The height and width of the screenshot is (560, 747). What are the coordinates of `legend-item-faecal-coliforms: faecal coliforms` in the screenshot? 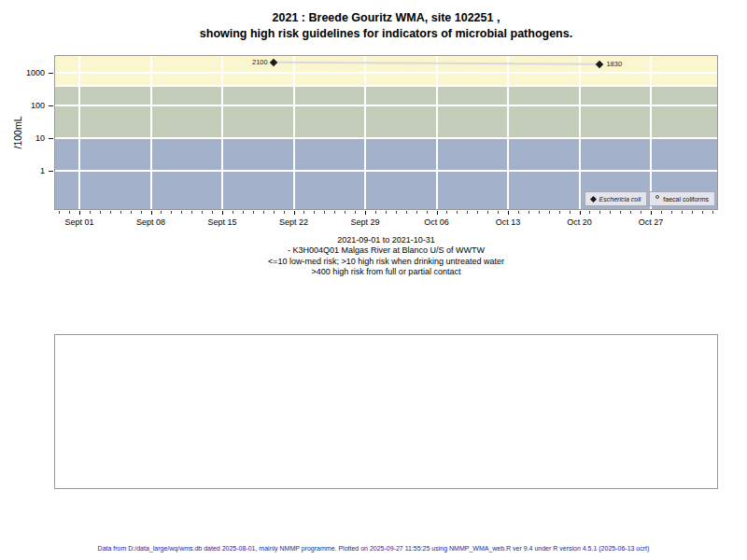 It's located at (682, 199).